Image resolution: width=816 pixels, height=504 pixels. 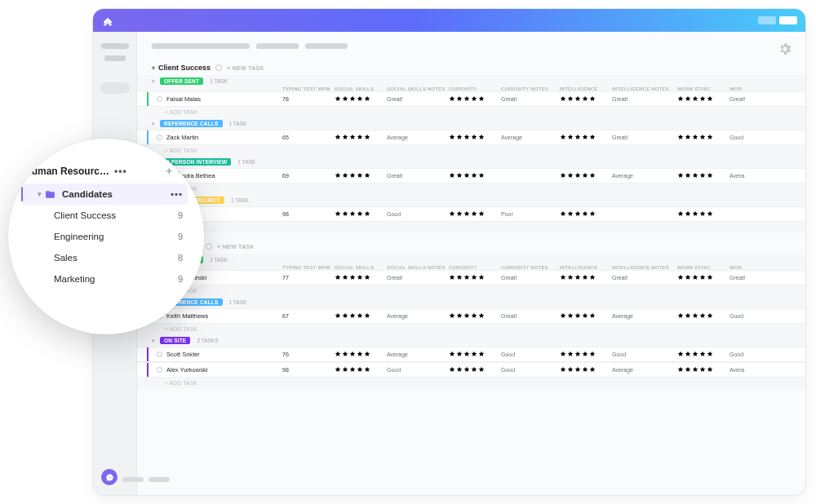 What do you see at coordinates (308, 316) in the screenshot?
I see `cell-wpm: 67` at bounding box center [308, 316].